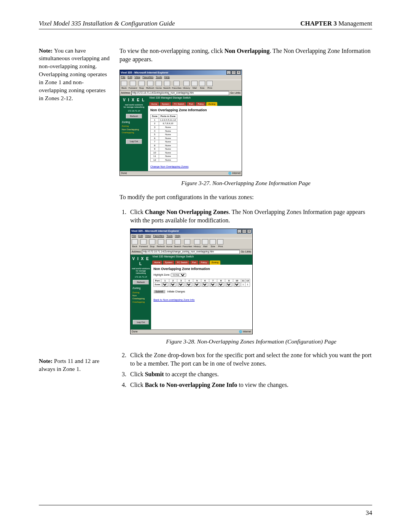 The image size is (411, 532). Describe the element at coordinates (221, 284) in the screenshot. I see `zone-select-8: 2` at that location.